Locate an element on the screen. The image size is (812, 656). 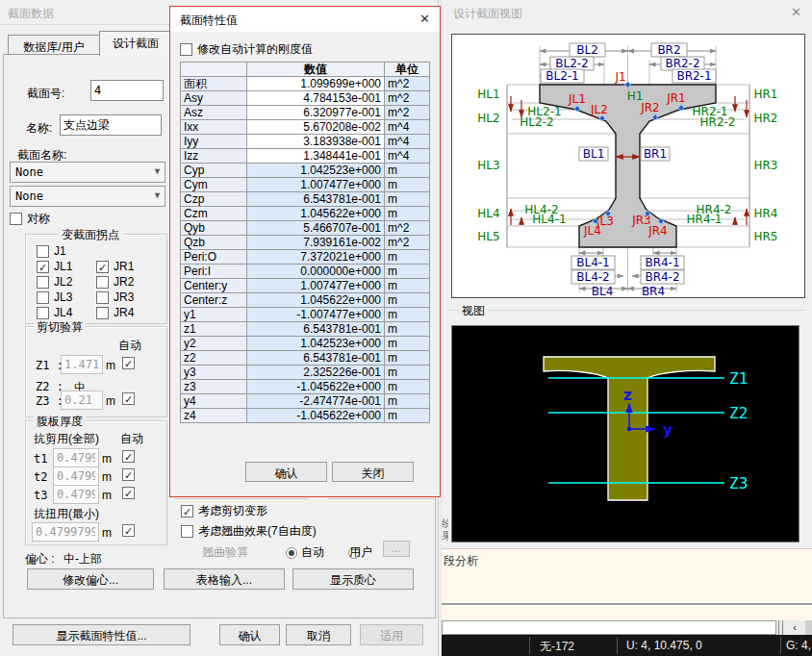
inflection-checkbox-row: JL4 is located at coordinates (54, 313).